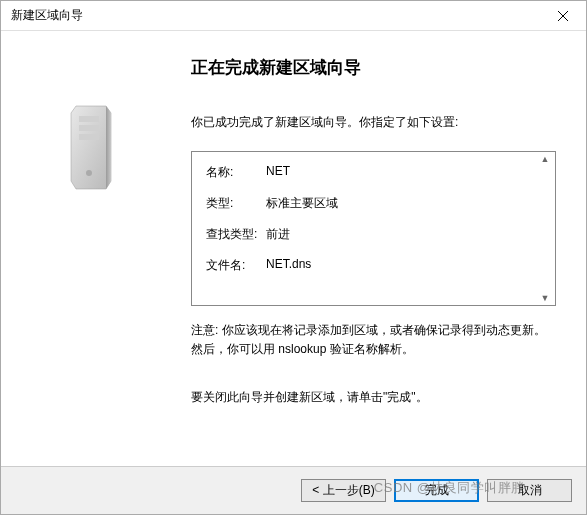 Image resolution: width=587 pixels, height=515 pixels. What do you see at coordinates (270, 16) in the screenshot?
I see `window-title: 新建区域向导` at bounding box center [270, 16].